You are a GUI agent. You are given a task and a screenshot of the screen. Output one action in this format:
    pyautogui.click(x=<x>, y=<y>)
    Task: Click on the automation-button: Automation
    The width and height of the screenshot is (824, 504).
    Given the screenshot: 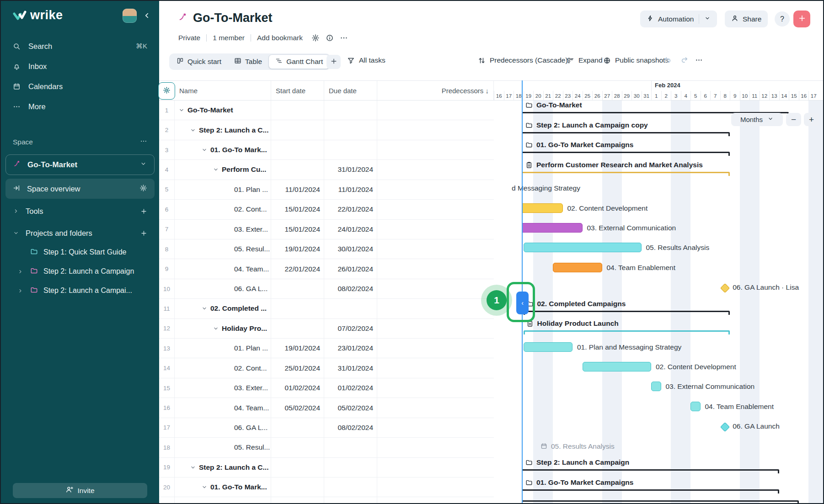 What is the action you would take?
    pyautogui.click(x=679, y=19)
    